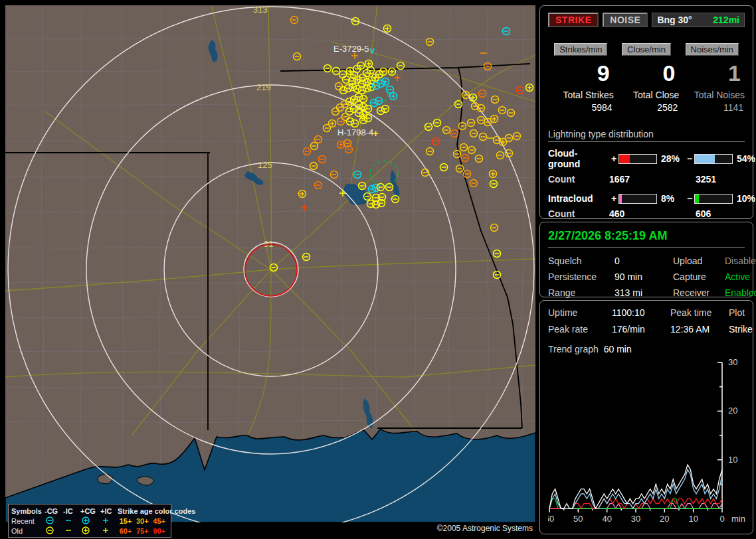  What do you see at coordinates (581, 277) in the screenshot?
I see `persistence-label: Persistence` at bounding box center [581, 277].